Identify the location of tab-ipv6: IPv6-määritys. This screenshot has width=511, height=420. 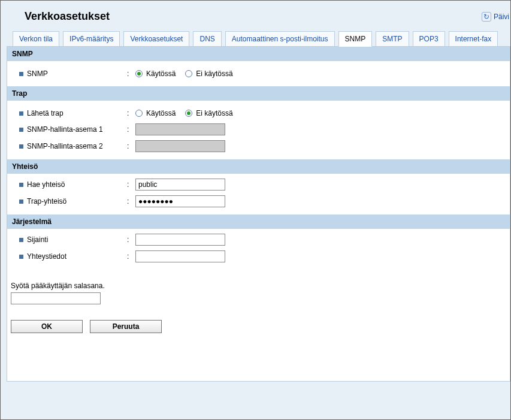
(91, 39).